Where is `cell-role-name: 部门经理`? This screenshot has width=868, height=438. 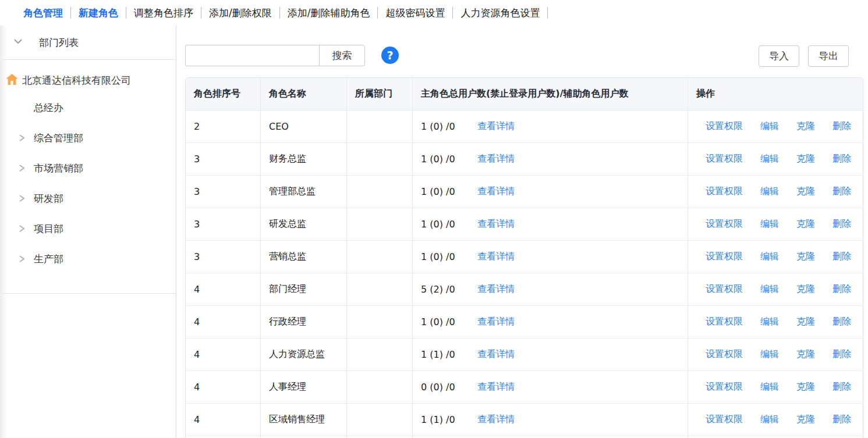
cell-role-name: 部门经理 is located at coordinates (303, 290).